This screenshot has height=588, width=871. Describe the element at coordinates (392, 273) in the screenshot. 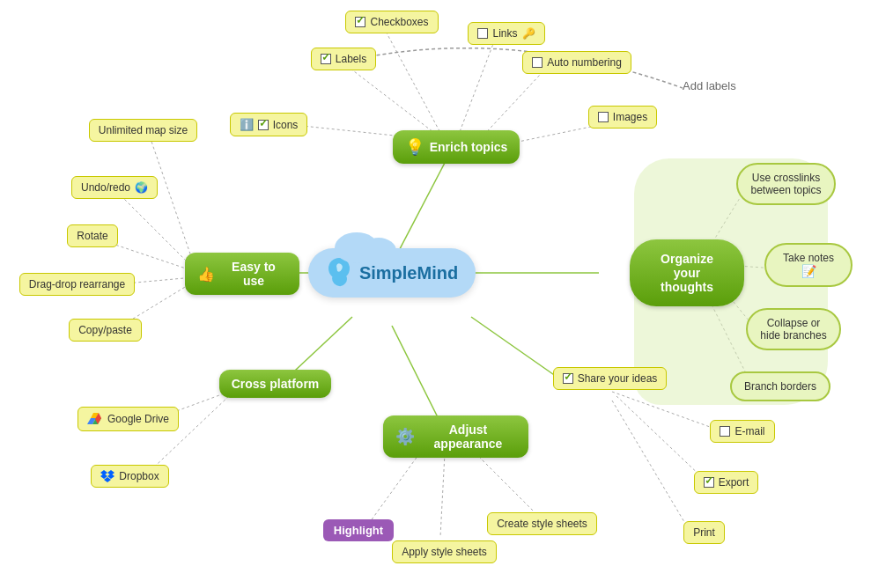

I see `center-cloud: SimpleMind` at that location.